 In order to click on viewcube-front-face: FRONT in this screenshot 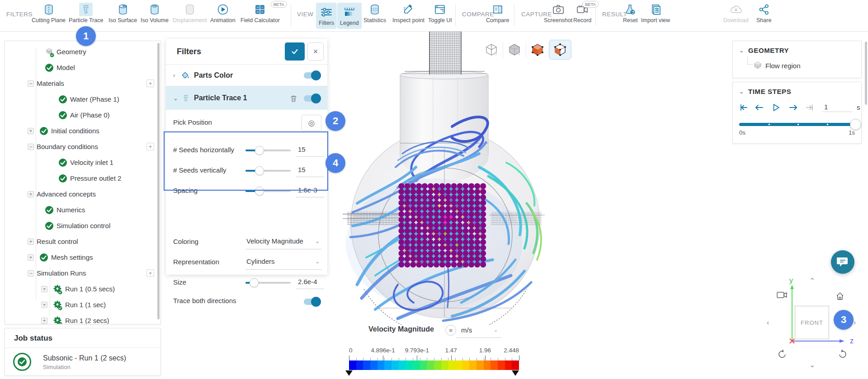, I will do `click(812, 323)`.